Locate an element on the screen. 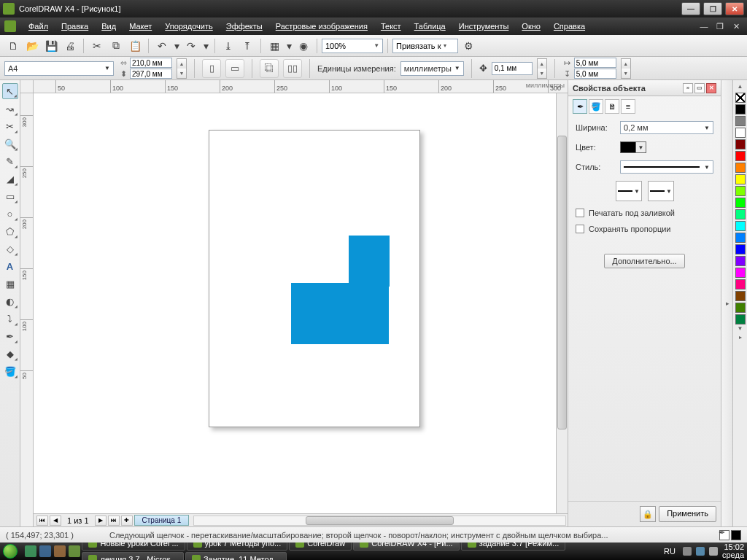 Image resolution: width=747 pixels, height=560 pixels. menu-вид: Вид is located at coordinates (109, 26).